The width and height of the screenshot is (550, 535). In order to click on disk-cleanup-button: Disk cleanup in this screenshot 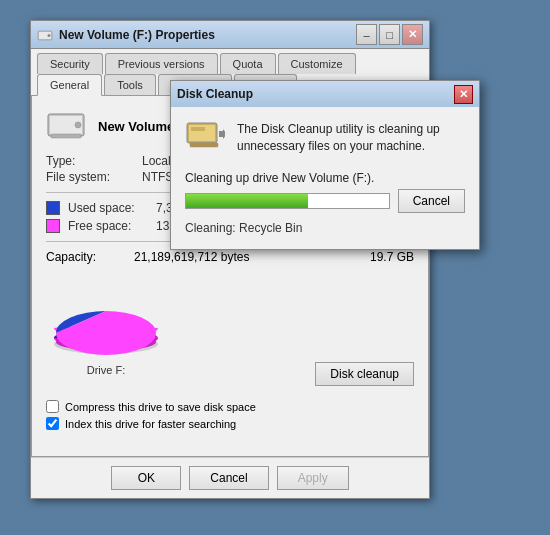, I will do `click(364, 374)`.